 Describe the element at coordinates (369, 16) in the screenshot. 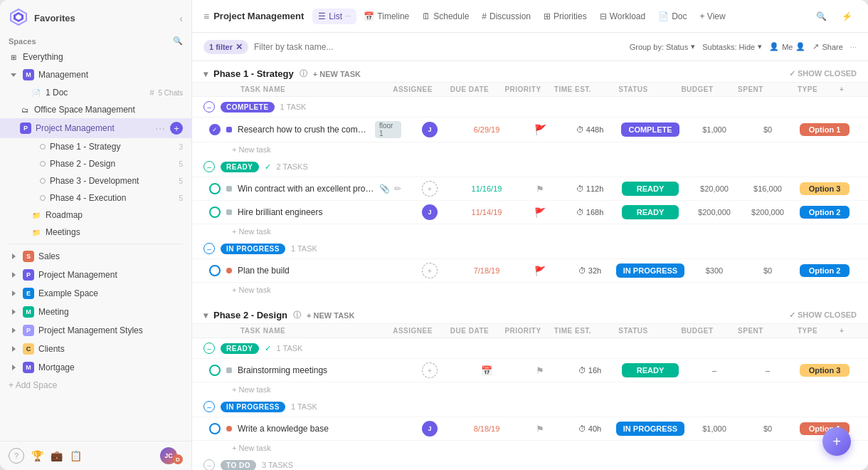

I see `timeline-icon: 📅` at that location.